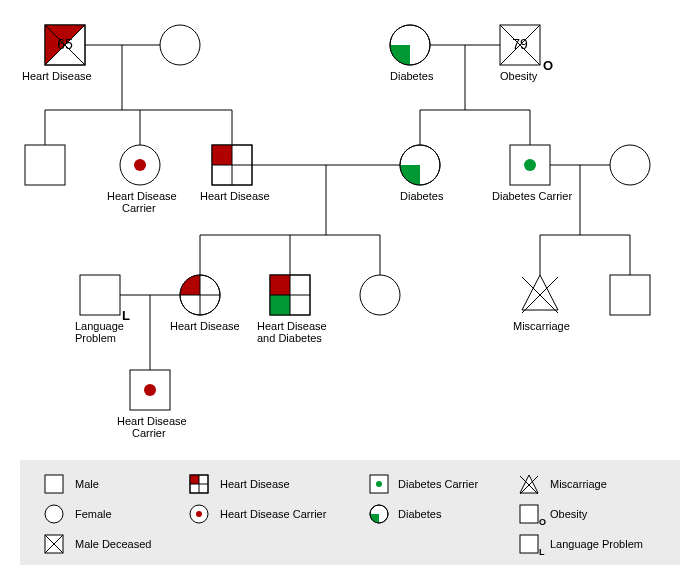 This screenshot has width=700, height=577. What do you see at coordinates (596, 544) in the screenshot?
I see `svg-text: Language Problem` at bounding box center [596, 544].